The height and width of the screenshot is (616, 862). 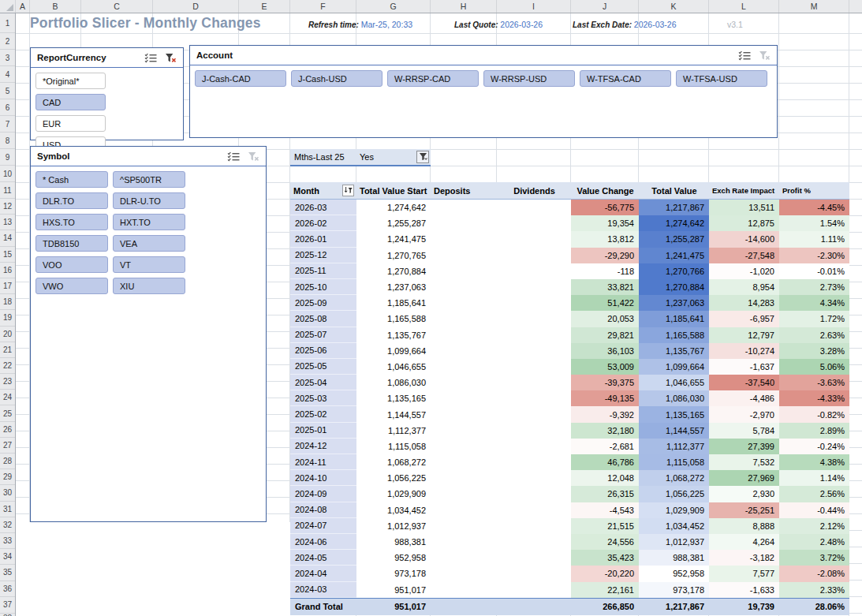 I want to click on column-letter-I: I, so click(x=534, y=6).